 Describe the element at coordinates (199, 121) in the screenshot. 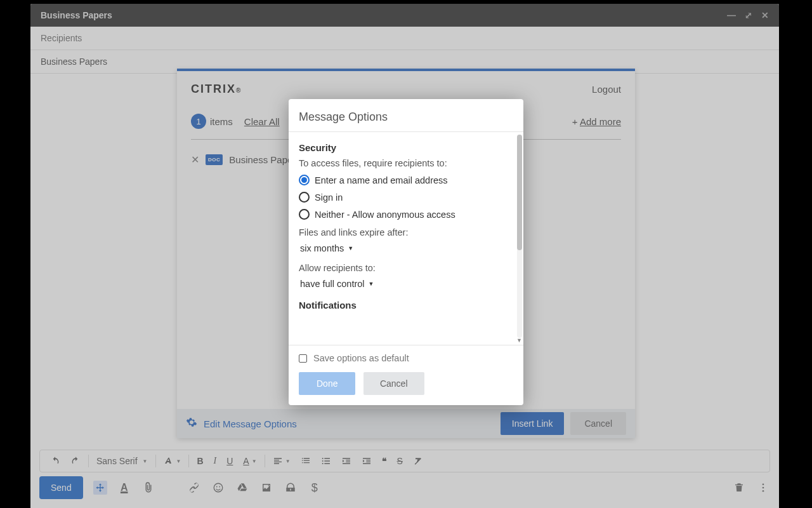

I see `items-count-badge: 1` at that location.